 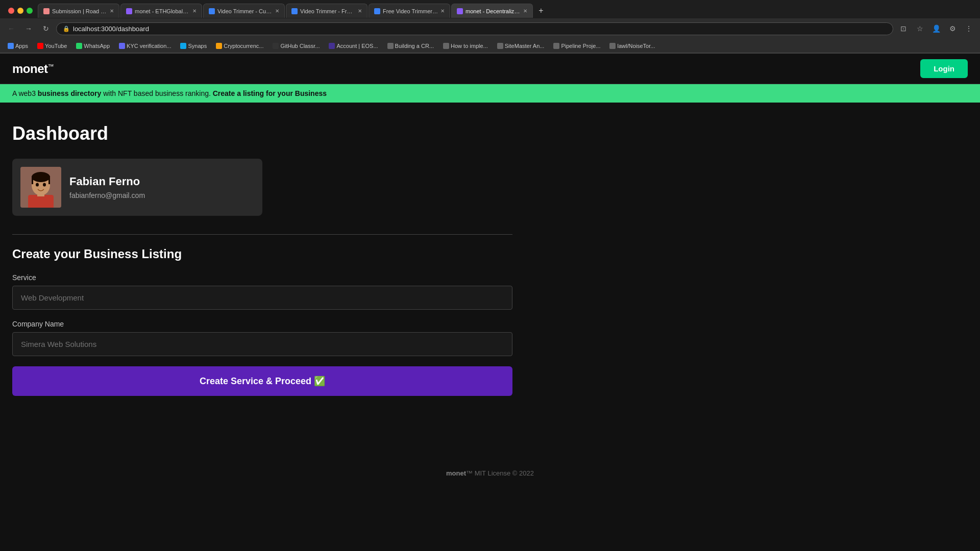 What do you see at coordinates (29, 29) in the screenshot?
I see `forward-button: →` at bounding box center [29, 29].